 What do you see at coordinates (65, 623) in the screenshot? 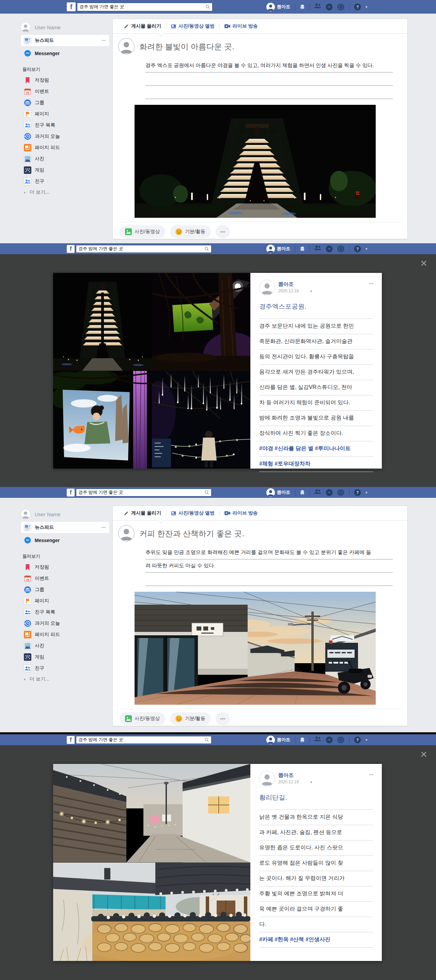
I see `sidebar-item-on-this-day: 과거의 오늘` at bounding box center [65, 623].